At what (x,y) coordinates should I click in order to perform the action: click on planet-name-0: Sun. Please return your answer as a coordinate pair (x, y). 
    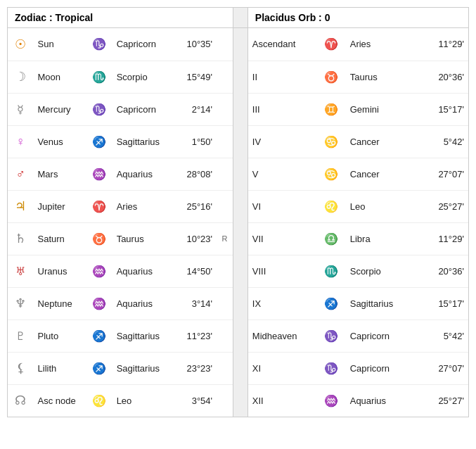
    Looking at the image, I should click on (60, 44).